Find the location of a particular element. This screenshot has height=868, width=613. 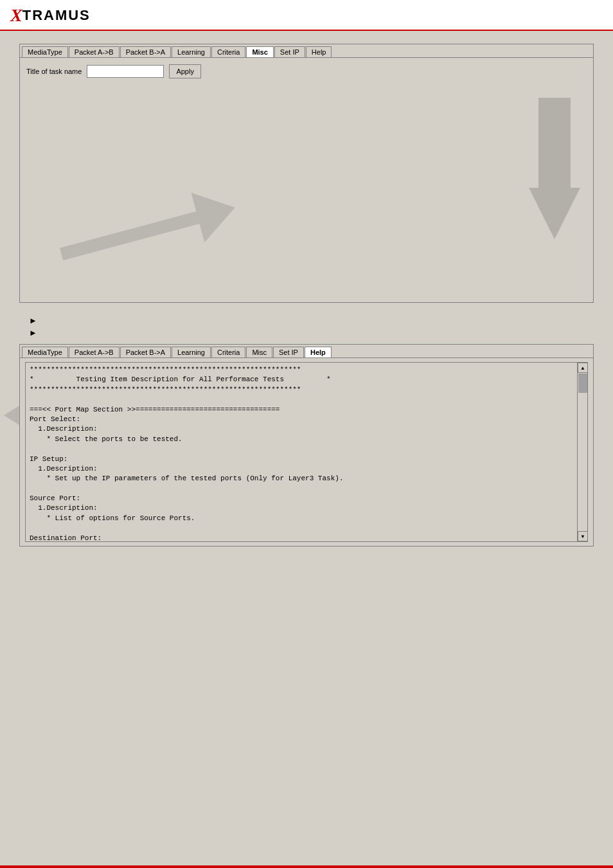

tab-learning-bottom: Learning is located at coordinates (191, 352).